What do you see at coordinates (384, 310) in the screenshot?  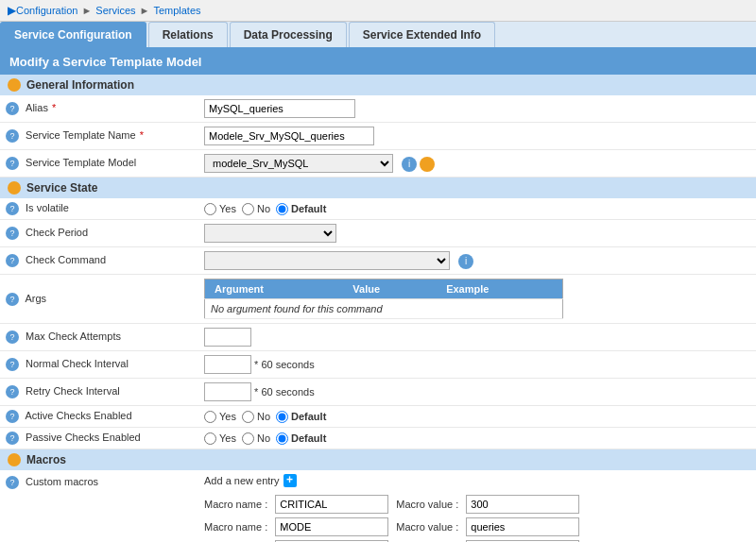 I see `args-empty-message: No argument found for this command` at bounding box center [384, 310].